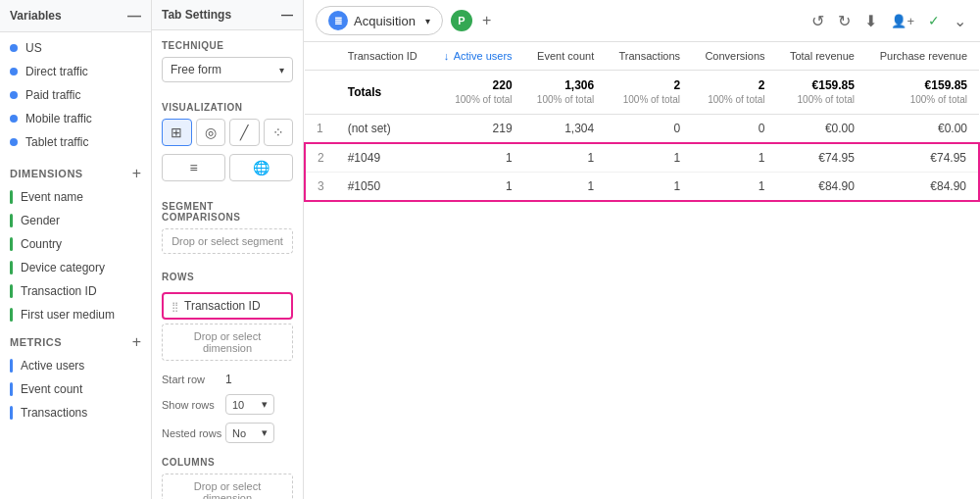 Image resolution: width=980 pixels, height=499 pixels. Describe the element at coordinates (579, 85) in the screenshot. I see `totals-event-count-val: 1,306` at that location.